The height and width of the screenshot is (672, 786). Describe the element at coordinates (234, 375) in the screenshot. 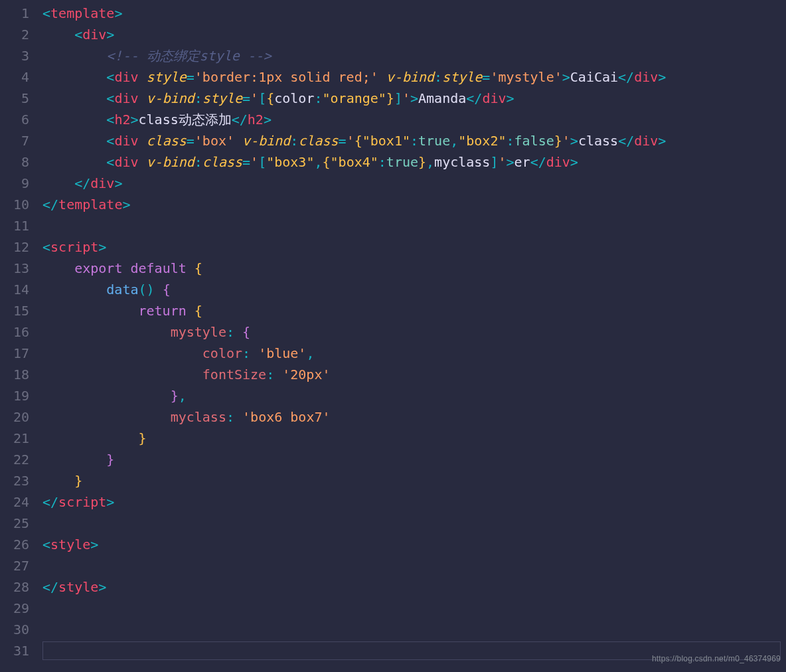

I see `token-prop: fontSize` at that location.